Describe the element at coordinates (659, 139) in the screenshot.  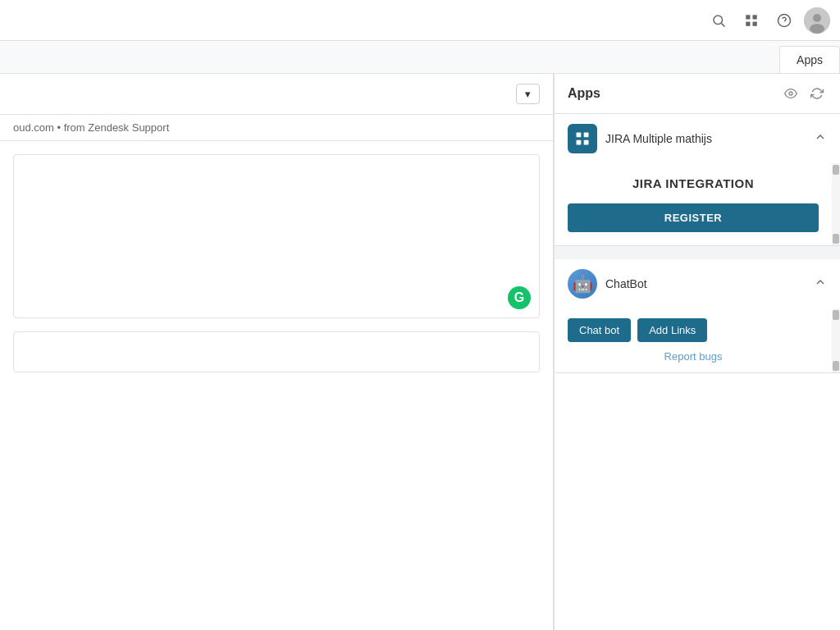
I see `jira-app-name: JIRA Multiple mathijs` at that location.